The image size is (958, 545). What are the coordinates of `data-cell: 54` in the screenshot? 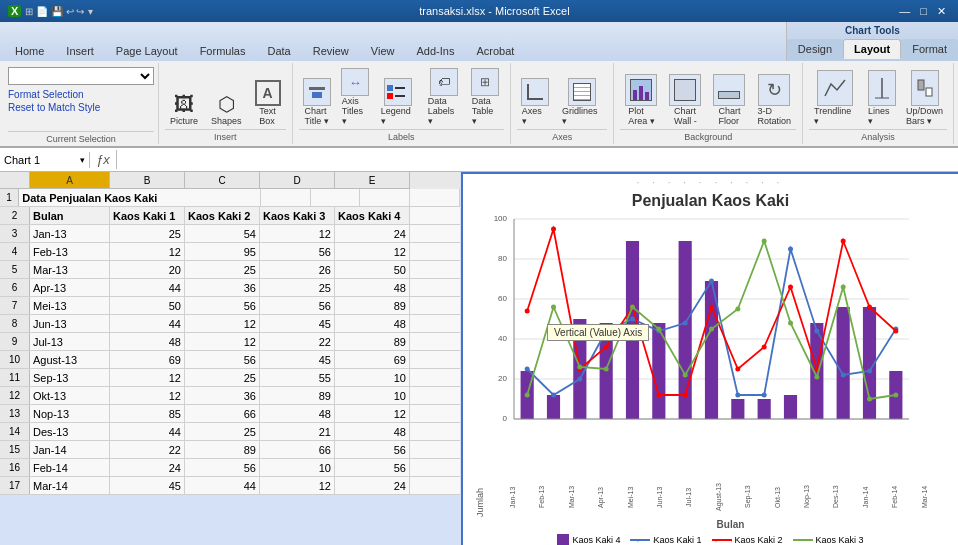 It's located at (222, 234).